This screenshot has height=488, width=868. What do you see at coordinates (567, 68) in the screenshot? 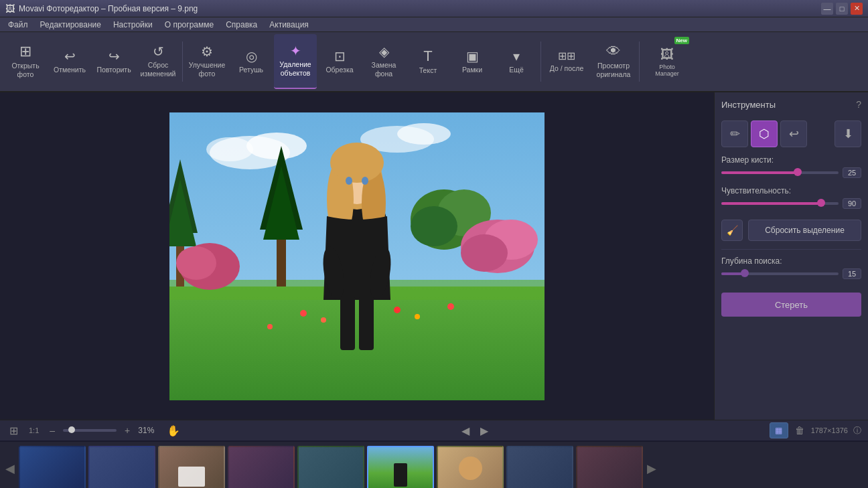
I see `before-after-label: До / после` at bounding box center [567, 68].